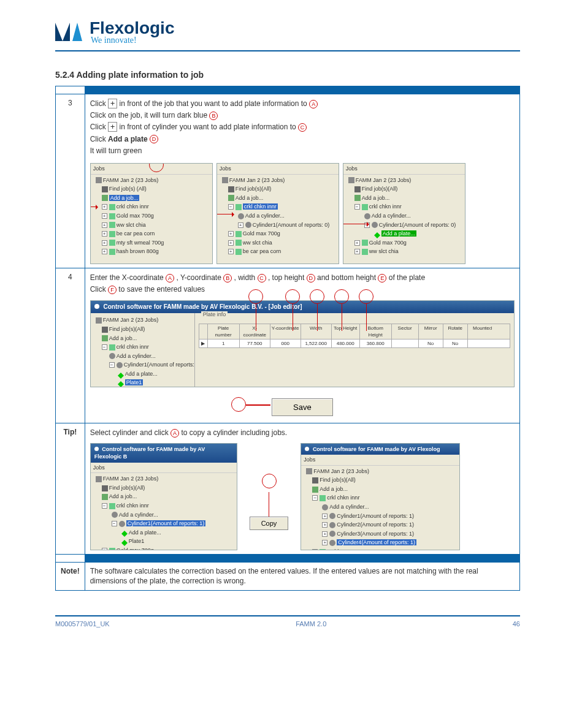 This screenshot has width=563, height=728. I want to click on save-button: Save, so click(302, 407).